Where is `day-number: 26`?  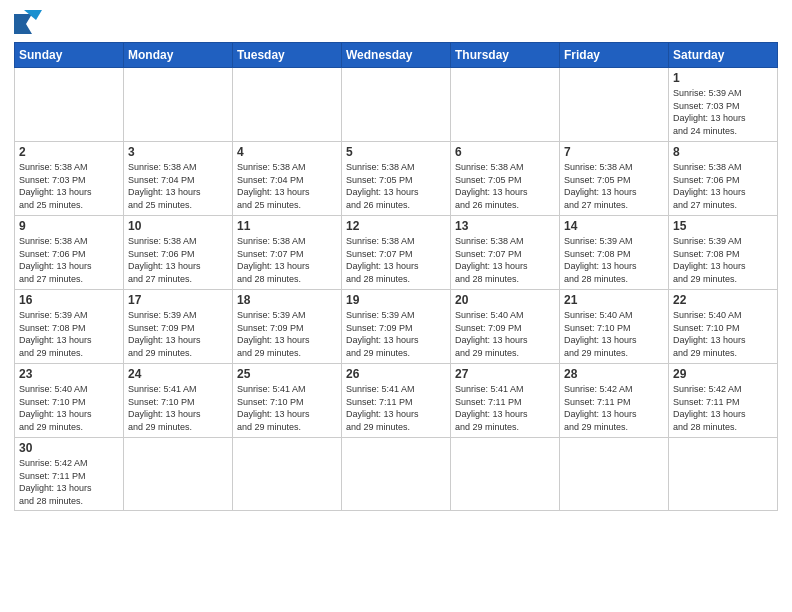 day-number: 26 is located at coordinates (396, 374).